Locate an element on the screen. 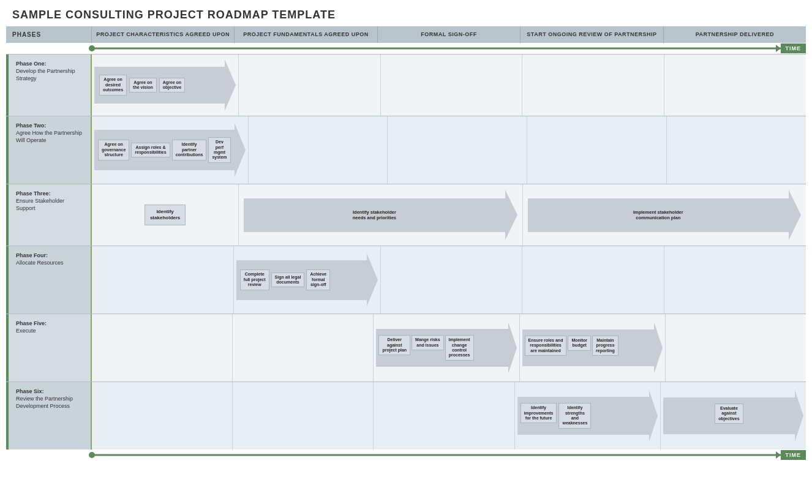 Image resolution: width=812 pixels, height=504 pixels. phase-4-text: Allocate Resources is located at coordinates (50, 263).